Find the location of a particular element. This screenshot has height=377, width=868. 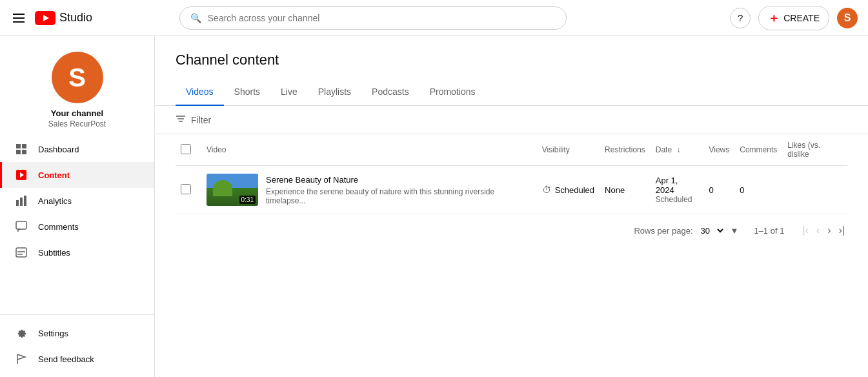

menu-button is located at coordinates (19, 18).